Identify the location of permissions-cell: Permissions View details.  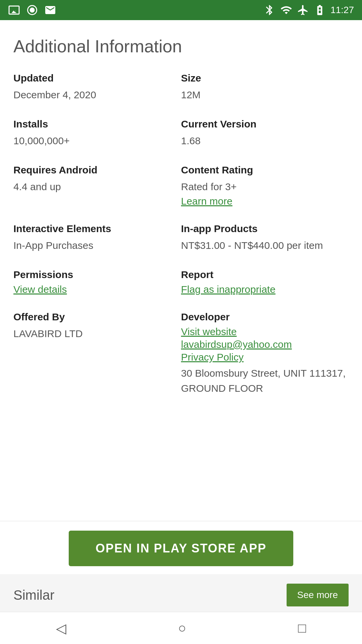
(97, 290).